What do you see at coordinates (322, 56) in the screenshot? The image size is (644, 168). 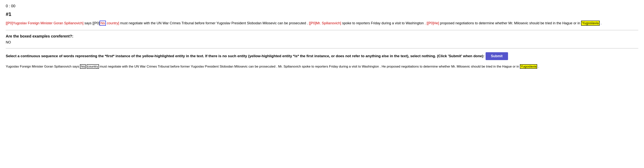 I see `instruction-text: Select a continuous sequence of words re…` at bounding box center [322, 56].